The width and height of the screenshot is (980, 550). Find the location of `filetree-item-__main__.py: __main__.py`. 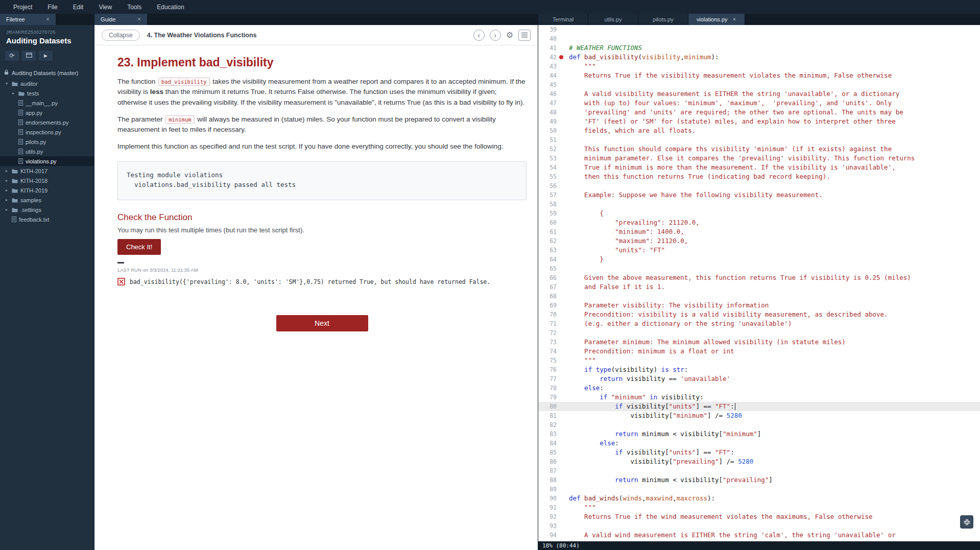

filetree-item-__main__.py: __main__.py is located at coordinates (47, 103).